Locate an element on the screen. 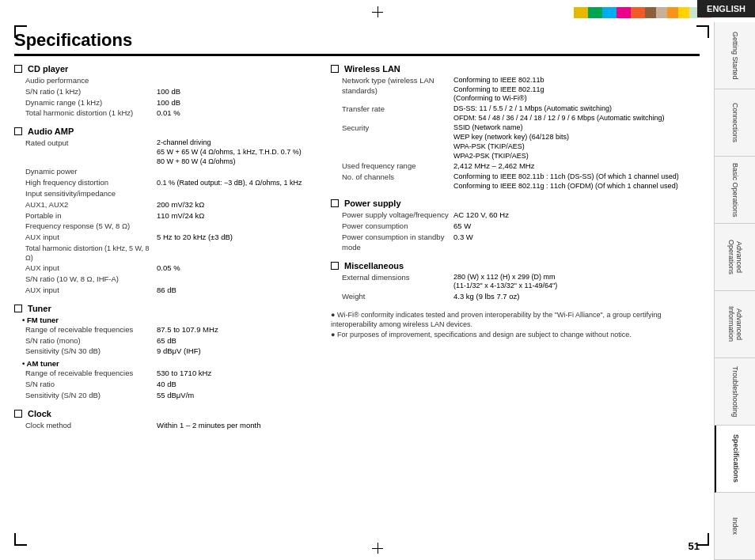  section-clock: Clock Clock method Within 1 – 2 minutes … is located at coordinates (165, 420).